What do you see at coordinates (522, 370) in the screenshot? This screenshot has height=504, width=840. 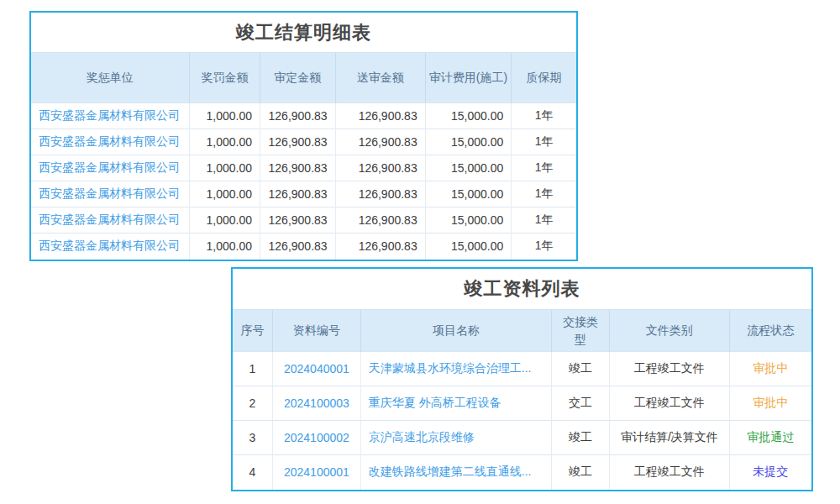 I see `documents-table-row: 1 2024040001 天津蒙城县水环境综合治理工... 竣工 工程竣工文件 …` at bounding box center [522, 370].